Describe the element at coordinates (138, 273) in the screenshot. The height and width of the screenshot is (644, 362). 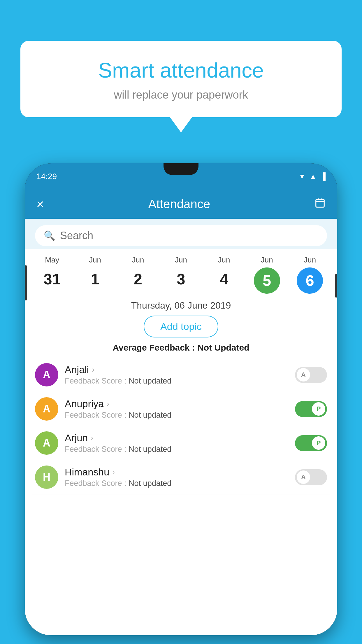
I see `calendar-day-2: Jun2` at that location.